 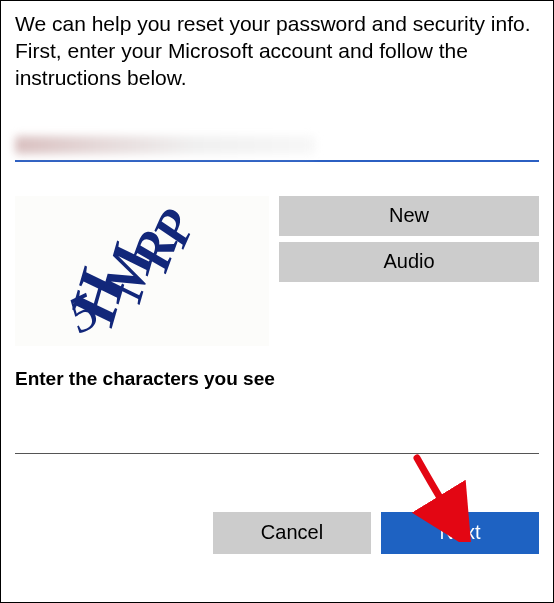 I want to click on next-button: Next, so click(x=460, y=533).